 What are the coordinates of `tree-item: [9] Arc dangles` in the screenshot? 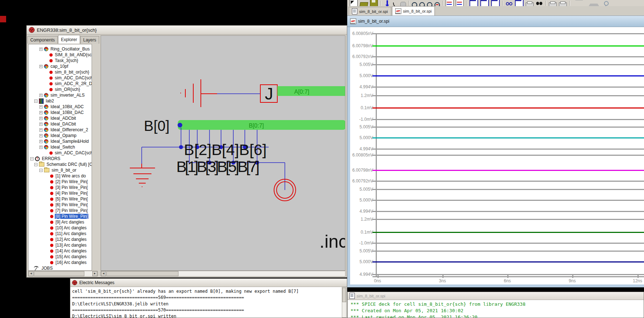 It's located at (60, 222).